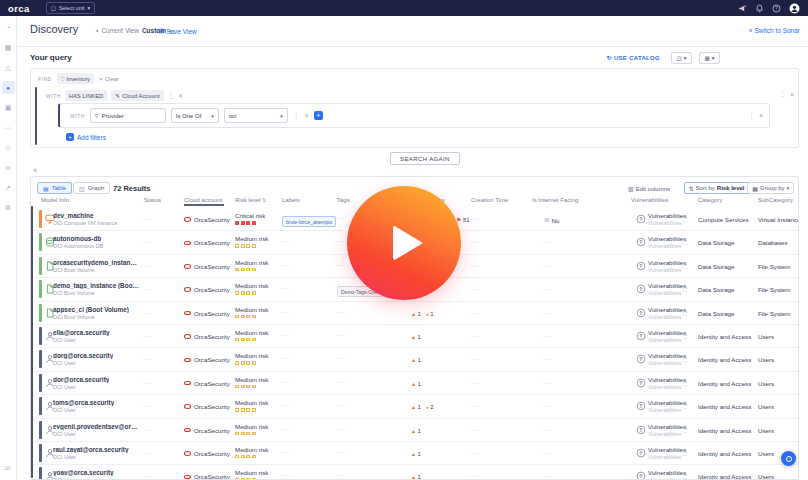  I want to click on sidebar-item-alerts: △, so click(8, 68).